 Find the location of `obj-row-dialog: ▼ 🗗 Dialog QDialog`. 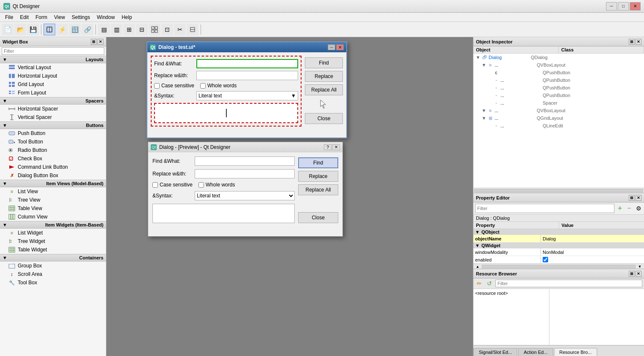

obj-row-dialog: ▼ 🗗 Dialog QDialog is located at coordinates (559, 57).